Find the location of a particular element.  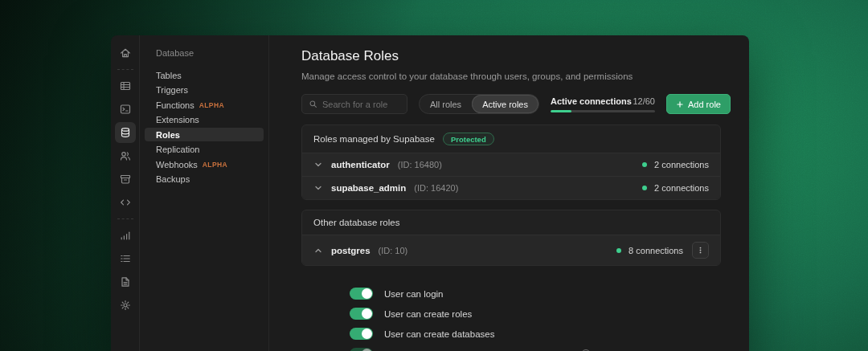

database-menu: Database Tables Triggers FunctionsALPHA … is located at coordinates (204, 193).